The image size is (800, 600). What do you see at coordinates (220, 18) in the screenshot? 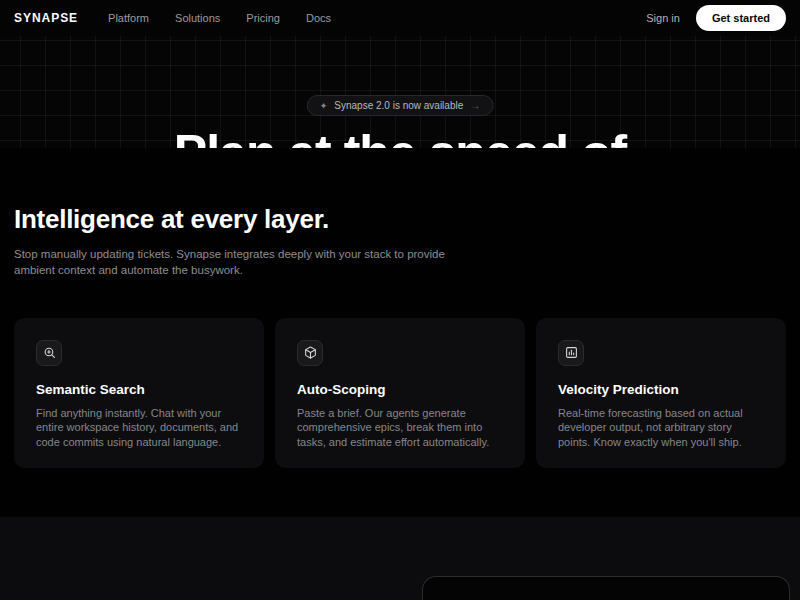
I see `nav-links: Platform Solutions Pricing Docs` at bounding box center [220, 18].